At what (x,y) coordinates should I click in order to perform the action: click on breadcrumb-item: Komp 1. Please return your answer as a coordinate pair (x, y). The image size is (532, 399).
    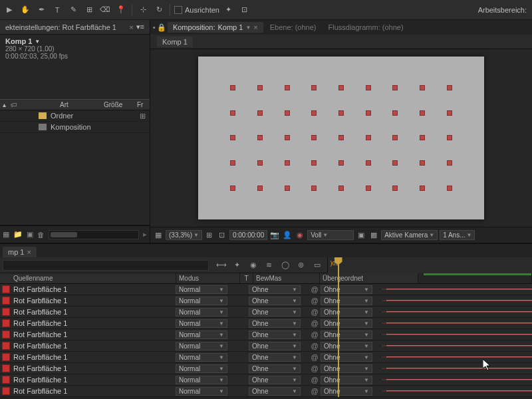
    Looking at the image, I should click on (175, 42).